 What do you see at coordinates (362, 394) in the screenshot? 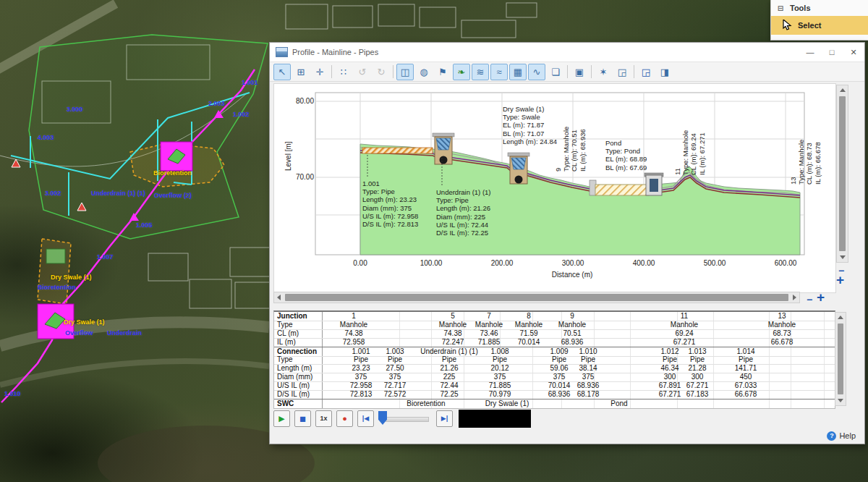
I see `table-cell: 72.813` at bounding box center [362, 394].